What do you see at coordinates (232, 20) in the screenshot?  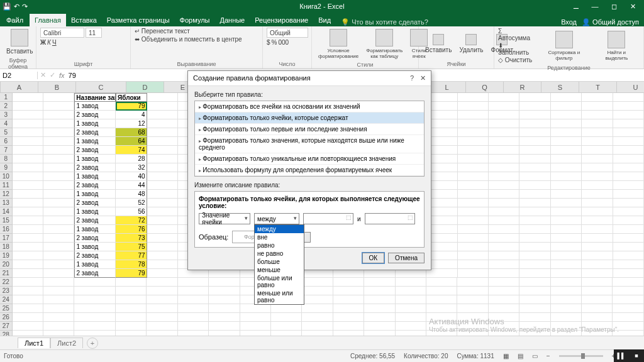 I see `tab-data: Данные` at bounding box center [232, 20].